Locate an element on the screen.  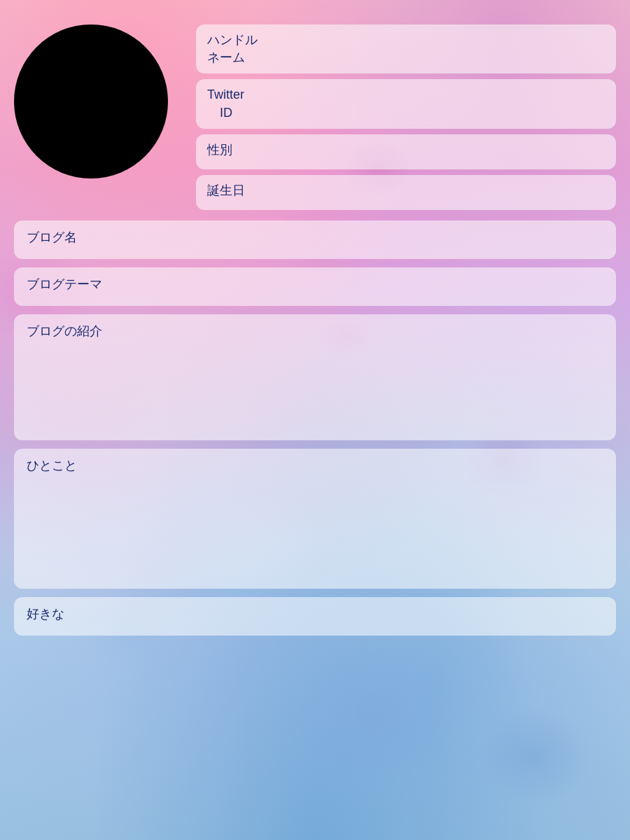
birthday-label: 誕生日 is located at coordinates (226, 190).